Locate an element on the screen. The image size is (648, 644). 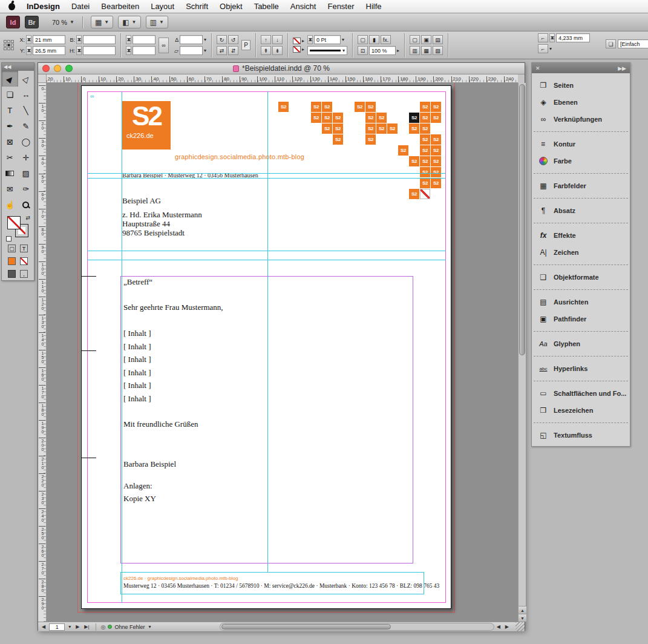
menu-layout: Layout is located at coordinates (162, 6).